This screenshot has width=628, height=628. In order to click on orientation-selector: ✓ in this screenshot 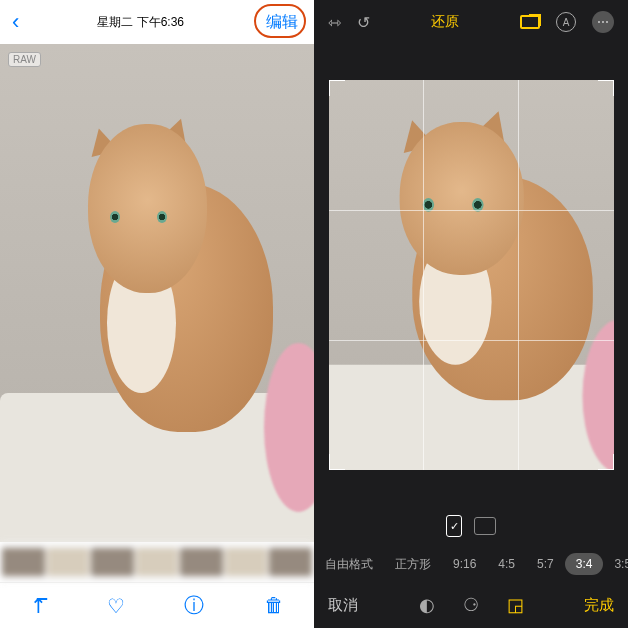, I will do `click(471, 526)`.